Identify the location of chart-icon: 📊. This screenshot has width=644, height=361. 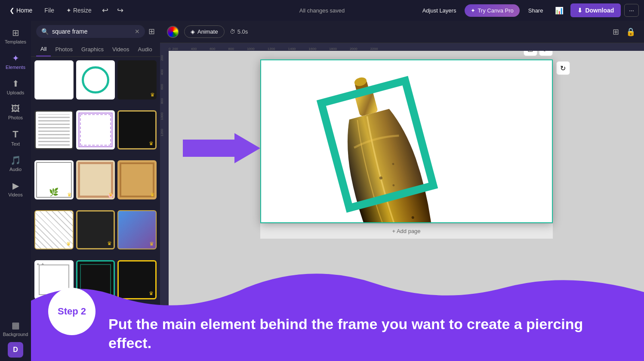
(559, 10).